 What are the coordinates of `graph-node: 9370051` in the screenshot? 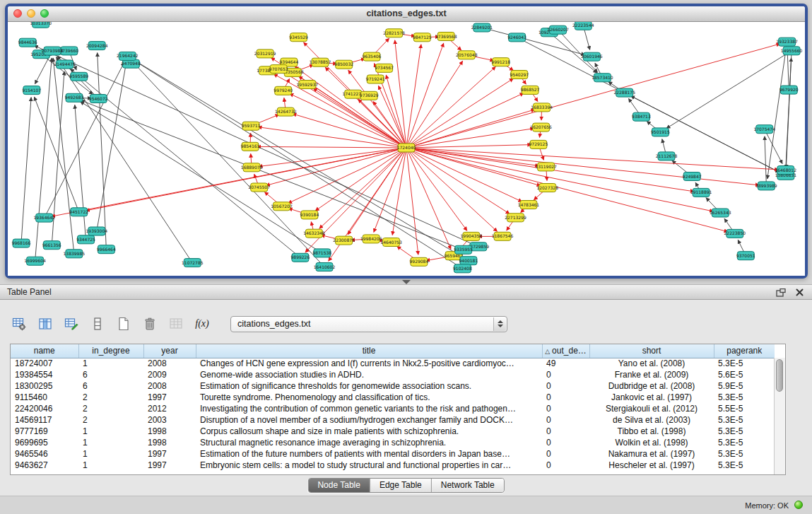 It's located at (746, 256).